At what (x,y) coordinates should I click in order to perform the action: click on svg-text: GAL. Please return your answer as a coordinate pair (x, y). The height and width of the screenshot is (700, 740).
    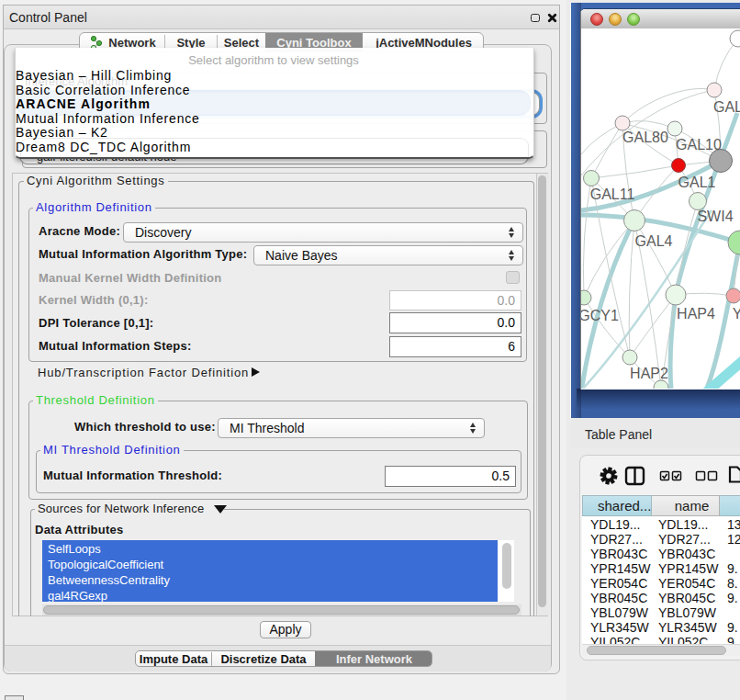
    Looking at the image, I should click on (727, 107).